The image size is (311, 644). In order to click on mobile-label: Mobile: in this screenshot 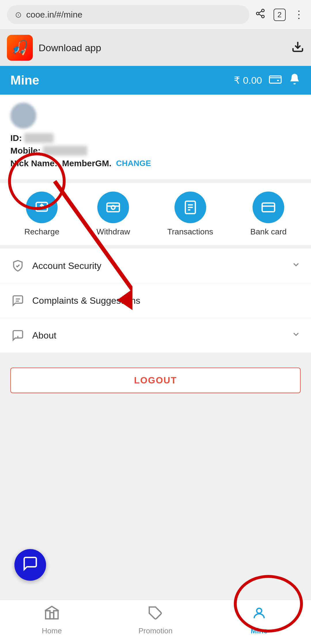, I will do `click(25, 151)`.